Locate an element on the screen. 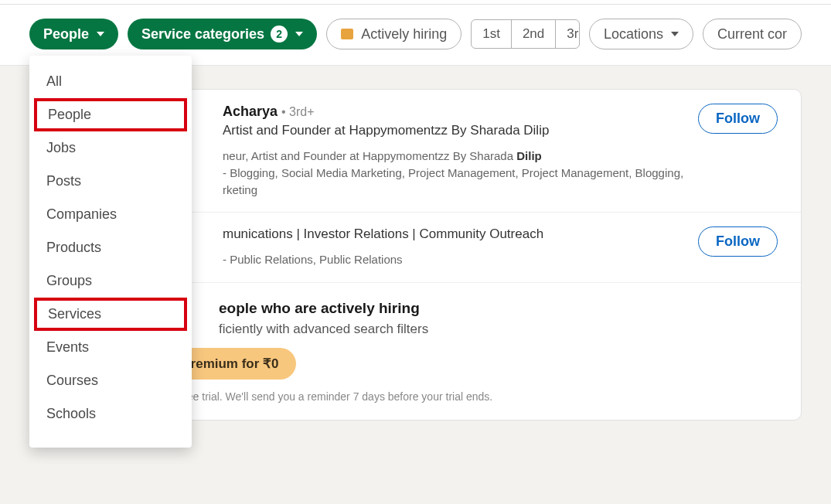  actively-hiring-pill: Actively hiring is located at coordinates (394, 34).